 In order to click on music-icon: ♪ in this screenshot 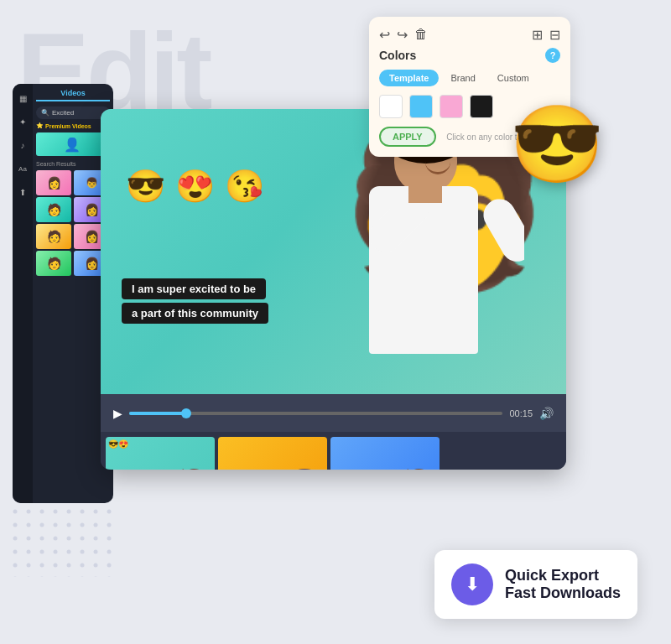, I will do `click(23, 145)`.